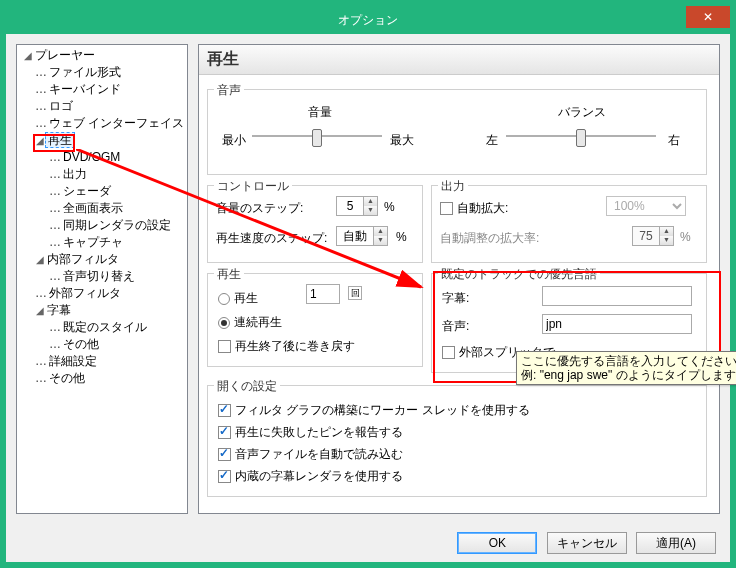 This screenshot has width=736, height=568. What do you see at coordinates (569, 224) in the screenshot?
I see `output-fieldset: 出力 自動拡大: 100% 自動調整の拡大率: ▲▼ %` at bounding box center [569, 224].